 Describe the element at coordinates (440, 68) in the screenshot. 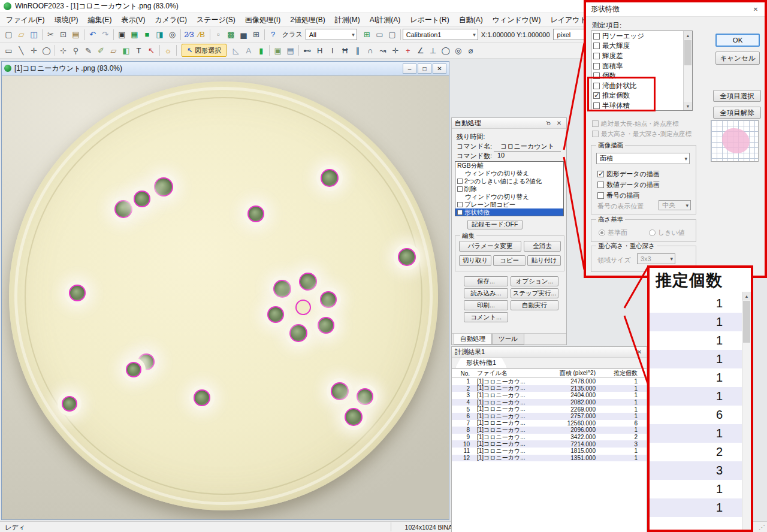

I see `close-button: ✕` at that location.